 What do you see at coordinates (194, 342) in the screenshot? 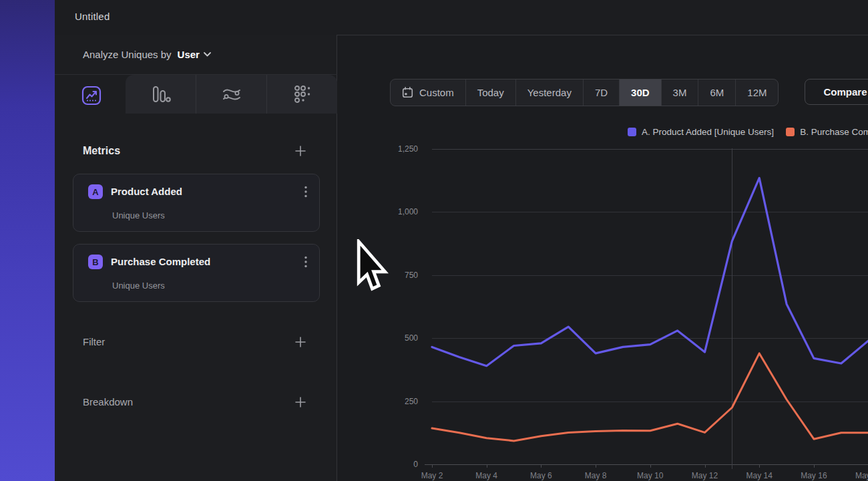
I see `filter-section-header: Filter` at bounding box center [194, 342].